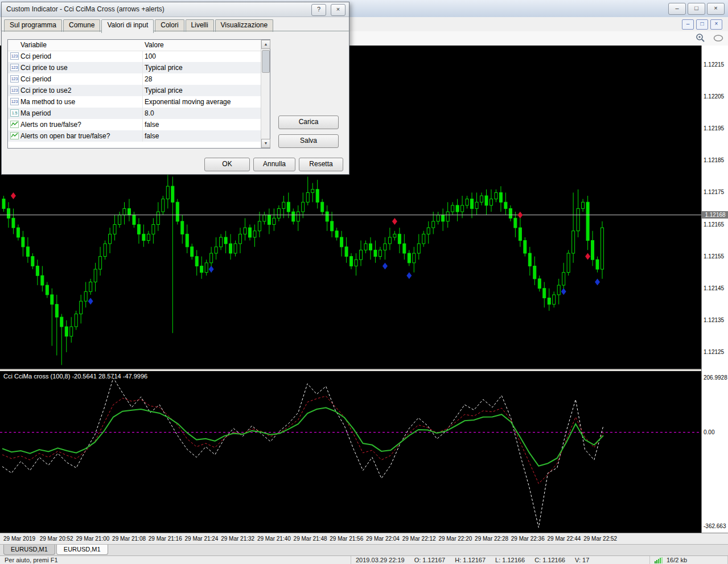 This screenshot has height=564, width=728. I want to click on chart-restore-button: □, so click(702, 24).